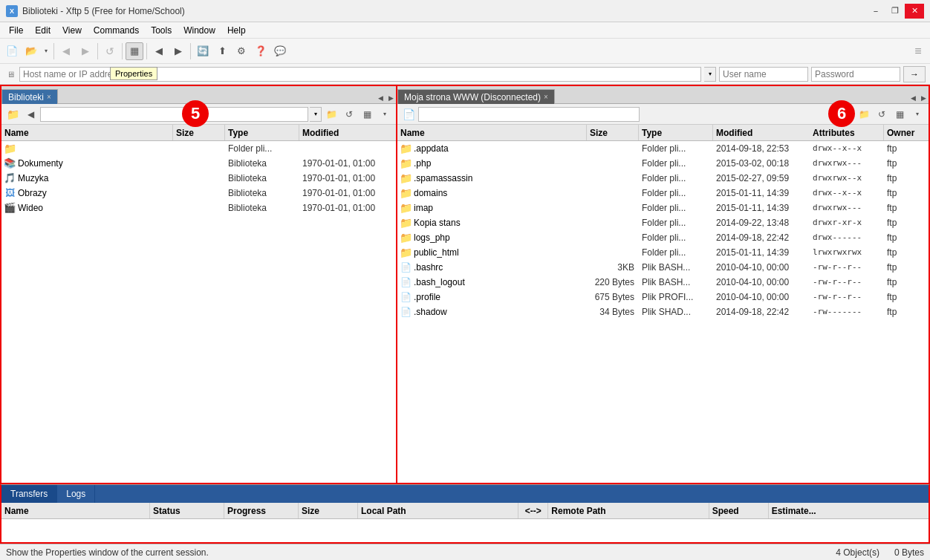 The image size is (930, 560). I want to click on menu-commands: Commands, so click(116, 30).